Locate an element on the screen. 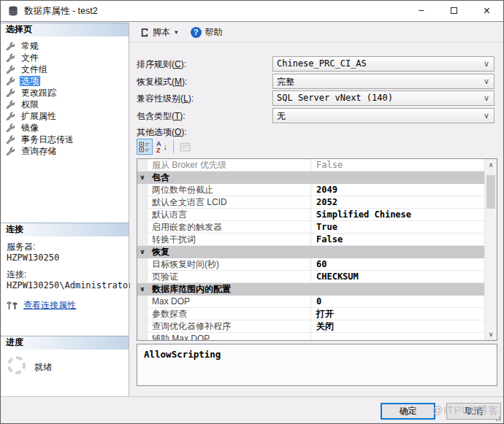  property-value: 0 is located at coordinates (397, 302).